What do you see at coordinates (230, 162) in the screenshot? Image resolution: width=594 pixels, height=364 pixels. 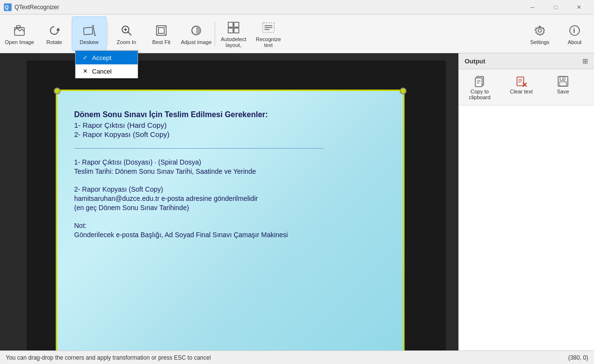 I see `slide-line4: 1- Rapor Çıktısı (Dosyası) · (Spiral Dos…` at bounding box center [230, 162].